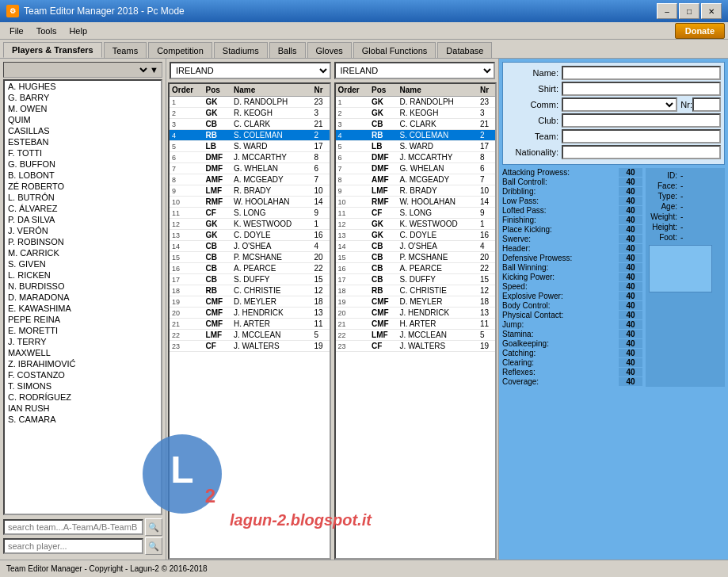 This screenshot has width=728, height=577. Describe the element at coordinates (642, 73) in the screenshot. I see `name-input` at that location.